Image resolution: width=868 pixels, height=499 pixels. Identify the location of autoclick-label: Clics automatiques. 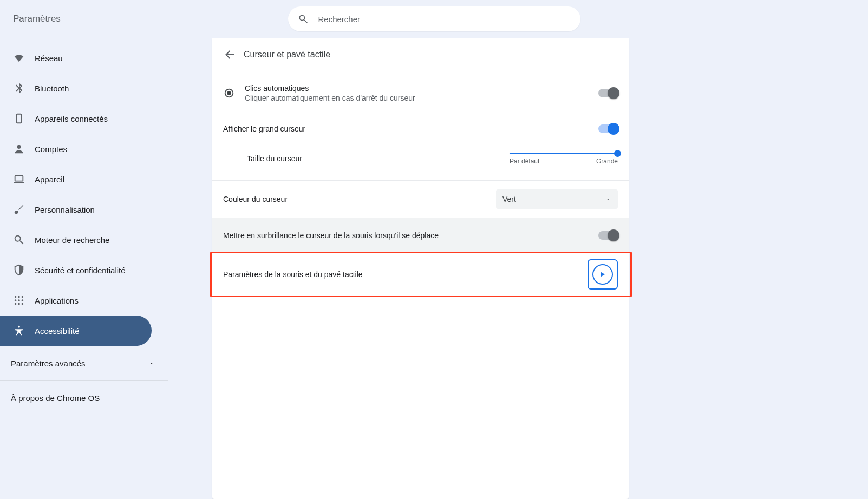
(421, 88).